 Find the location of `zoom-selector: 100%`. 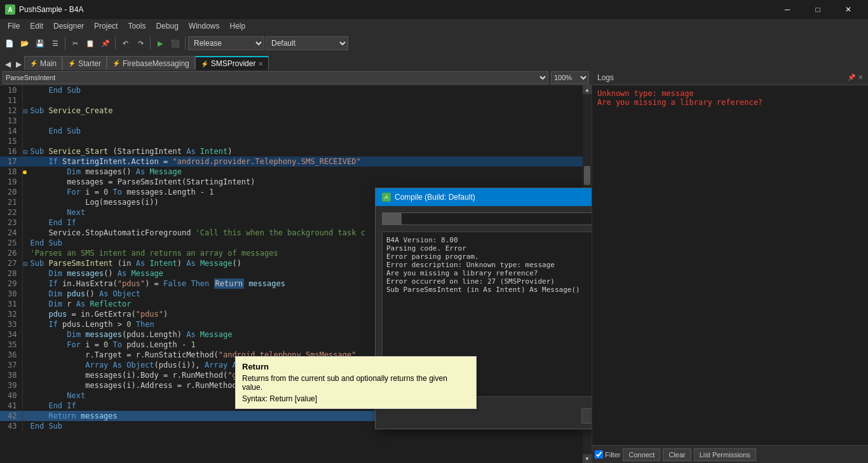

zoom-selector: 100% is located at coordinates (570, 78).